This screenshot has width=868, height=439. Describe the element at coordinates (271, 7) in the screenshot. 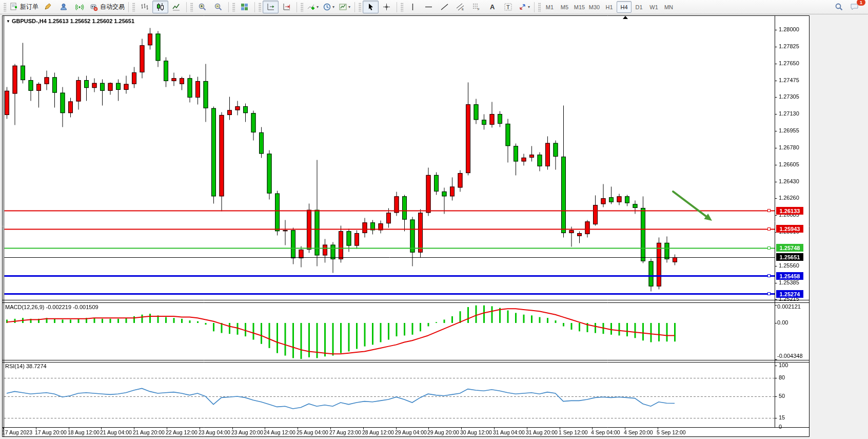

I see `autoscroll-icon` at that location.